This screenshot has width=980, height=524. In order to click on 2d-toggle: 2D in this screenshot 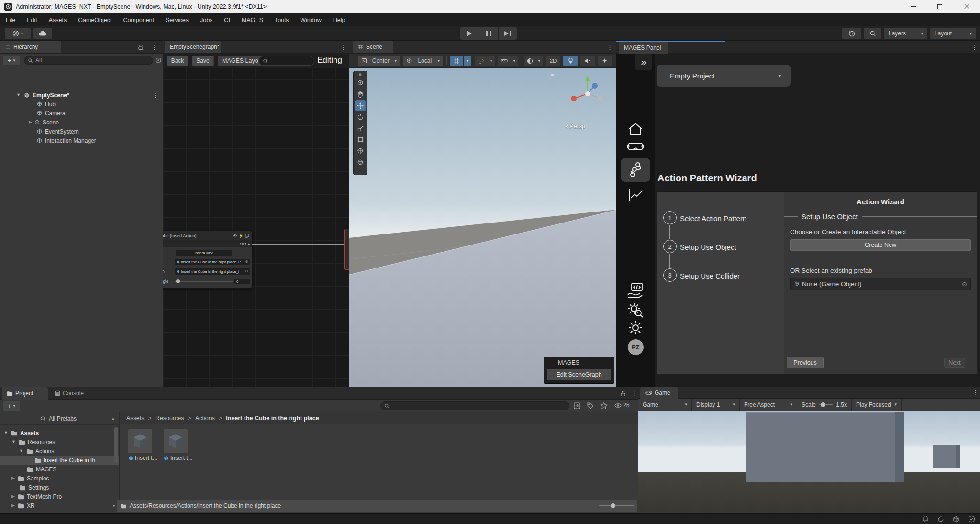, I will do `click(553, 61)`.